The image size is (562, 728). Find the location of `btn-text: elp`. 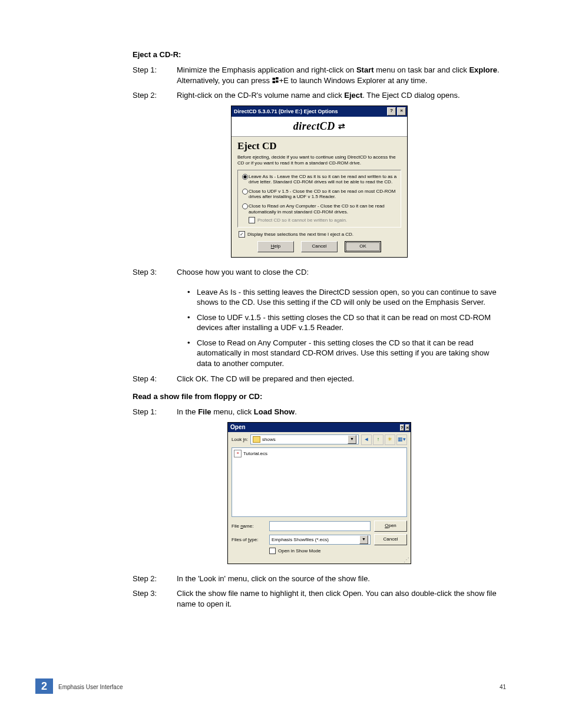

btn-text: elp is located at coordinates (278, 246).